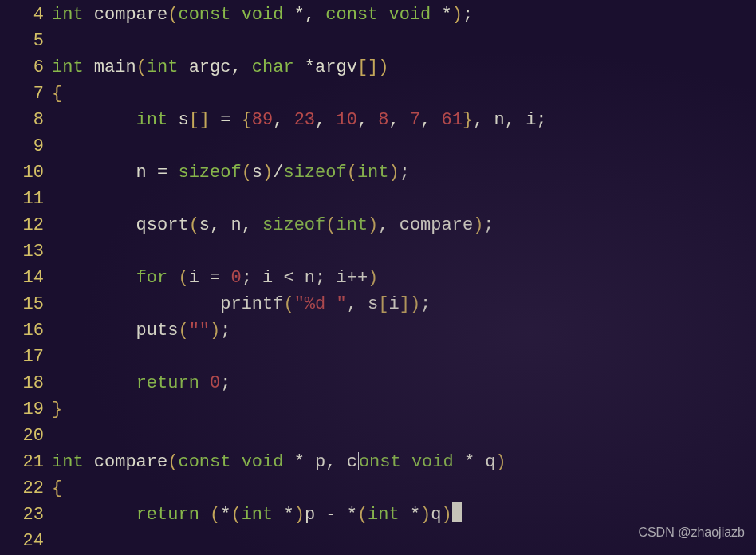 The height and width of the screenshot is (555, 756). What do you see at coordinates (22, 199) in the screenshot?
I see `line-number: 11` at bounding box center [22, 199].